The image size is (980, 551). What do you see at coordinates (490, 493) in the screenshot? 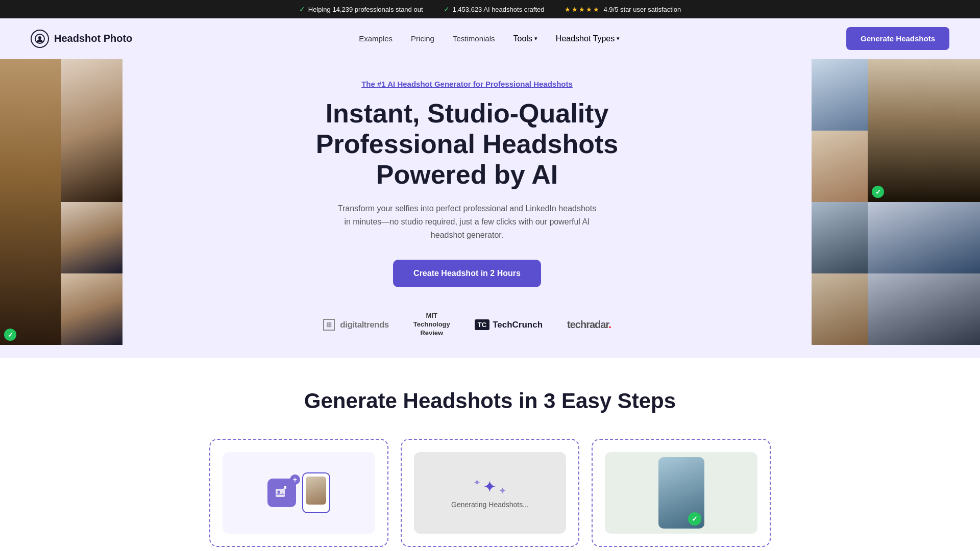
I see `step-2-visual: ✦ ✦ ✦ Generating Headshots...` at bounding box center [490, 493].